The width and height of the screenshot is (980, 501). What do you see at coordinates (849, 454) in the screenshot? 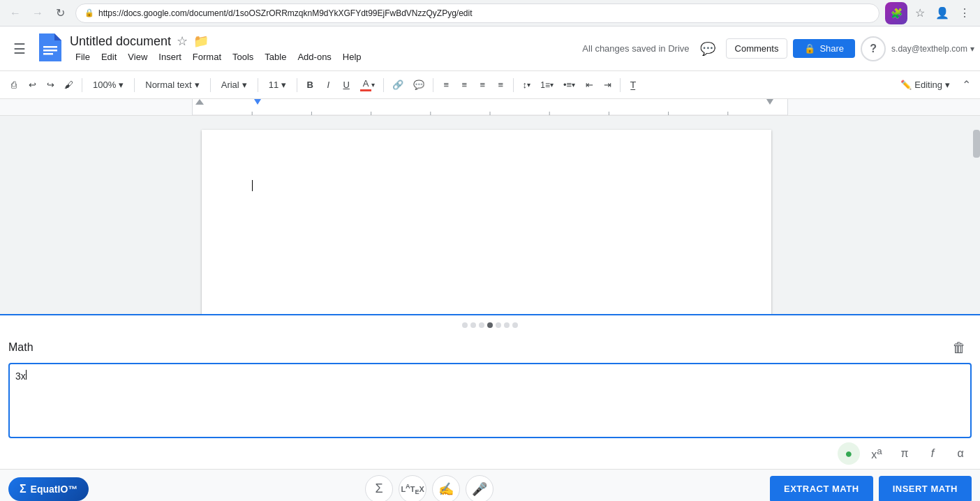
I see `check-circle-icon: ●` at bounding box center [849, 454].